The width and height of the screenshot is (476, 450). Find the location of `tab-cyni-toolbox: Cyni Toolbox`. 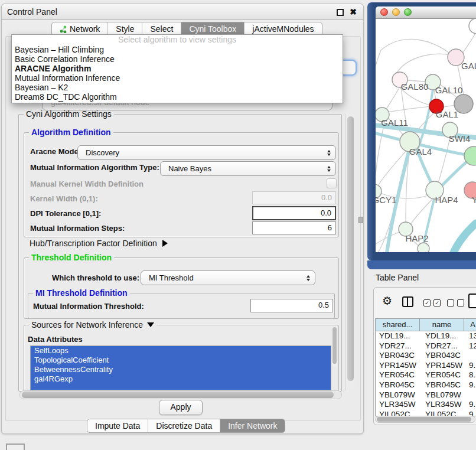

tab-cyni-toolbox: Cyni Toolbox is located at coordinates (213, 29).